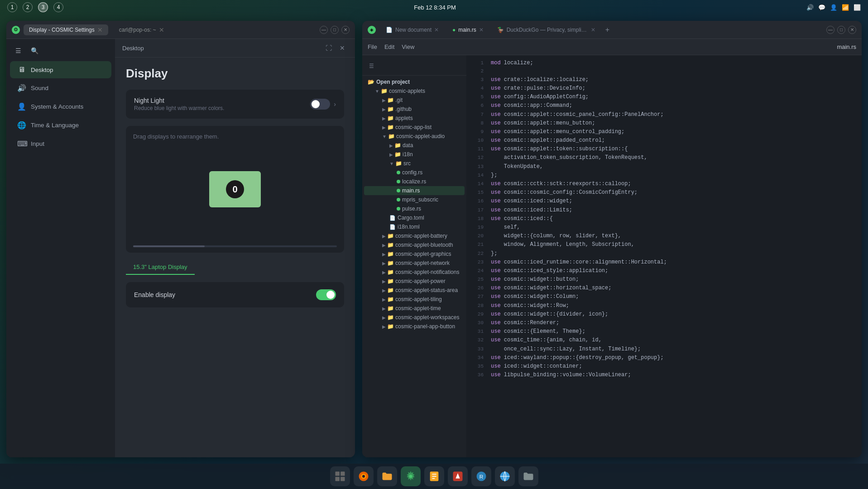 The image size is (868, 489). What do you see at coordinates (414, 326) in the screenshot?
I see `tree-panel-app-button: ▶ 📁 cosmic-panel-app-button` at bounding box center [414, 326].